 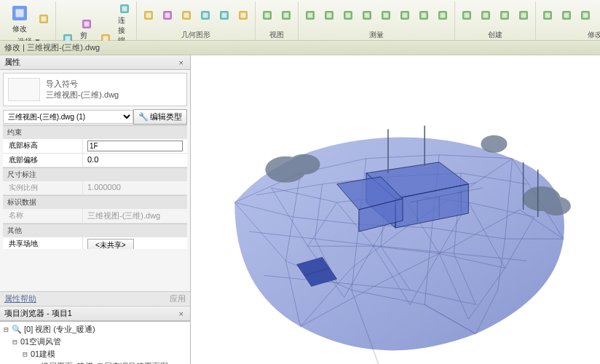 What do you see at coordinates (585, 15) in the screenshot?
I see `m3-icon` at bounding box center [585, 15].